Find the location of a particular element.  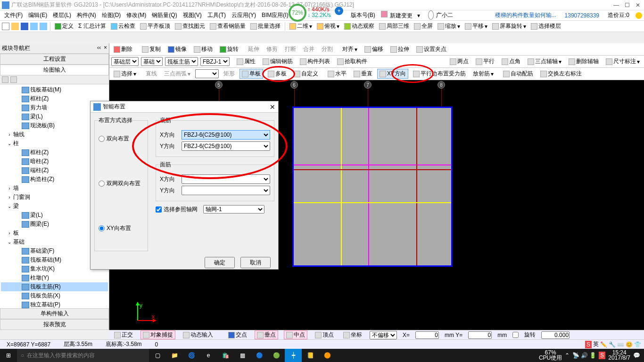

system-tray: 67%CPU使用 ⌃ 📡🔊🔋 S 15:242017/8/7 💬 is located at coordinates (589, 355).